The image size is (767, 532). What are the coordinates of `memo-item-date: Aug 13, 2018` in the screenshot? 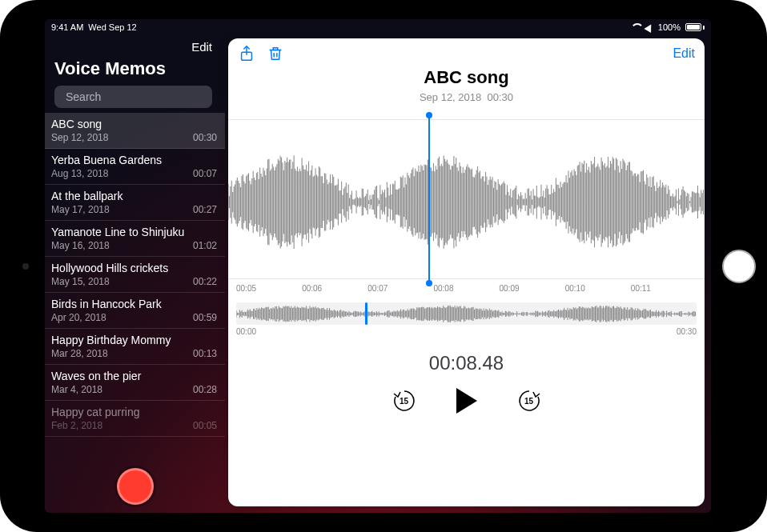 It's located at (80, 174).